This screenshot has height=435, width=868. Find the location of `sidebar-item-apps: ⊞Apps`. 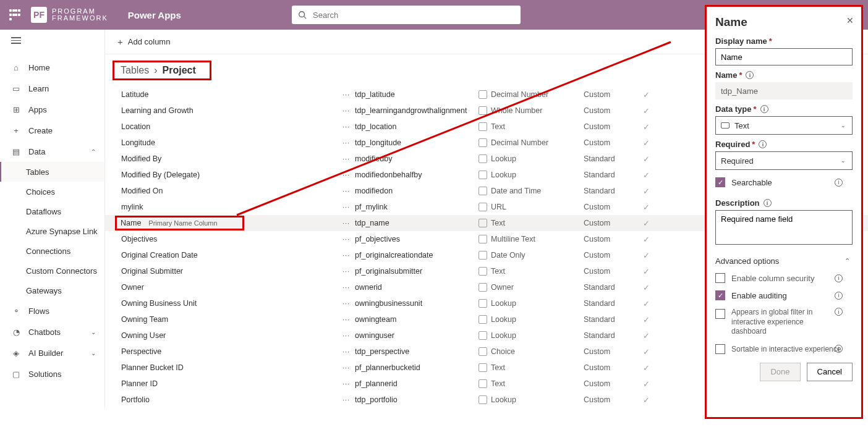

sidebar-item-apps: ⊞Apps is located at coordinates (52, 109).